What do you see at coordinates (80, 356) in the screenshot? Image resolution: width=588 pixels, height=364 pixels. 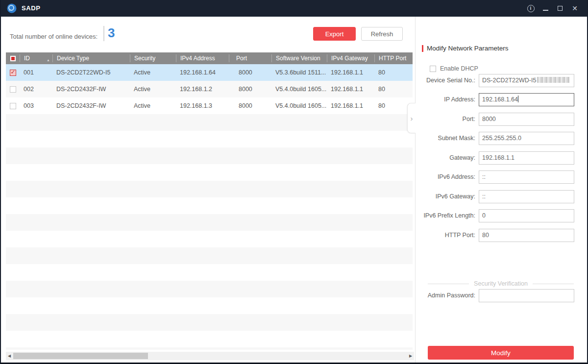 I see `scrollbar-thumb` at bounding box center [80, 356].